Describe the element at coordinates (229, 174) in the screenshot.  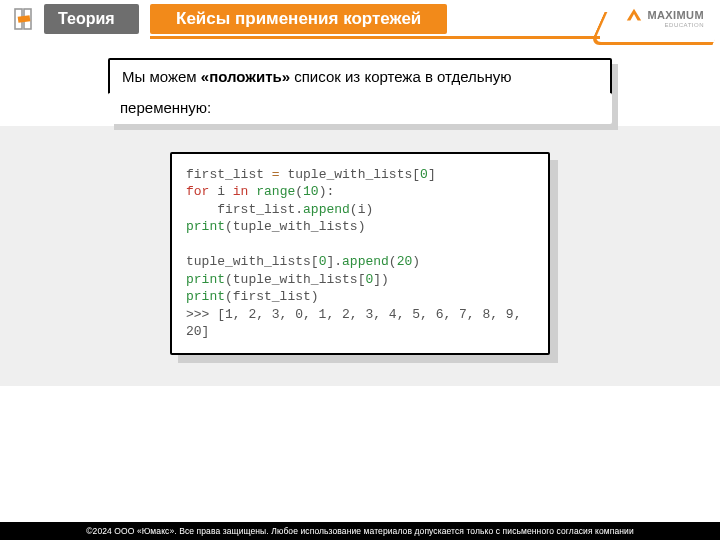
I see `code-l1a: first_list` at that location.